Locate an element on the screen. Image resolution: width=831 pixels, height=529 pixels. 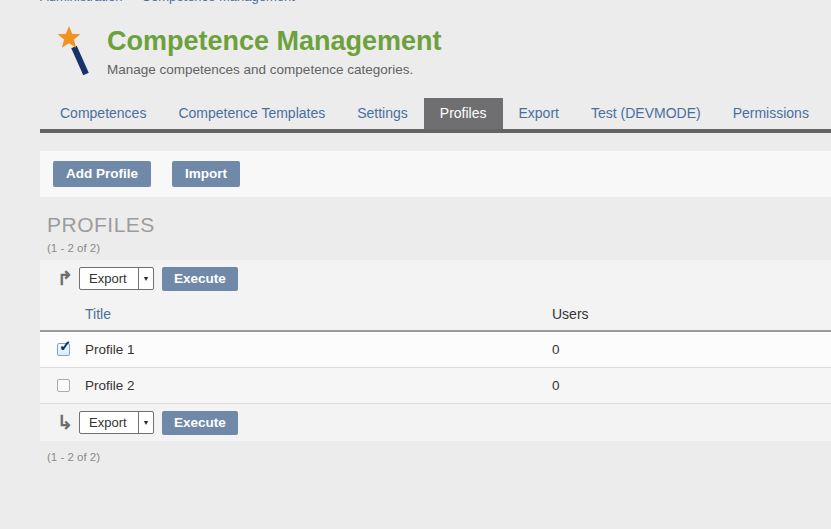
row-checkbox-profile-1: ✓ is located at coordinates (64, 350).